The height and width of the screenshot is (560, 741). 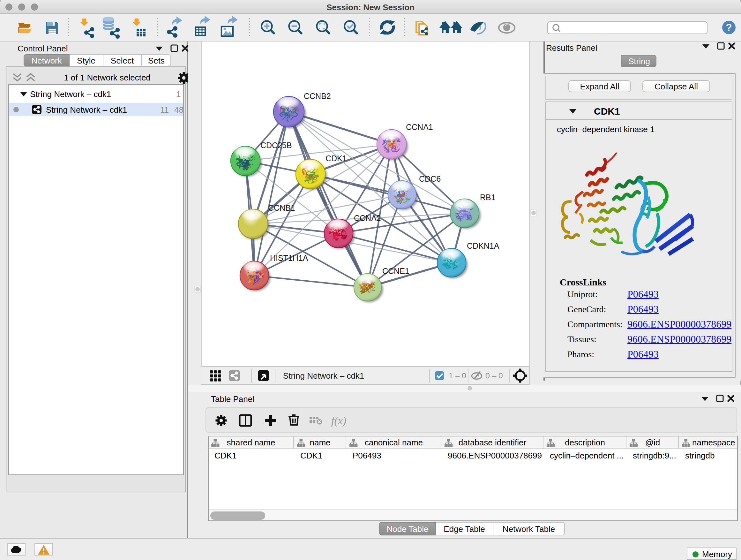 What do you see at coordinates (430, 179) in the screenshot?
I see `svg-text: CDC6` at bounding box center [430, 179].